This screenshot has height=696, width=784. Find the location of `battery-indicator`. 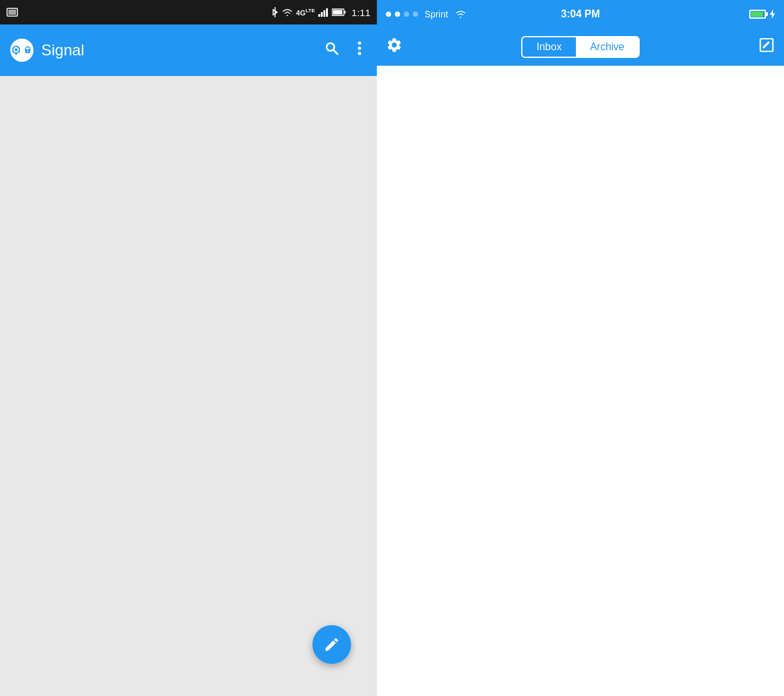

battery-indicator is located at coordinates (339, 12).